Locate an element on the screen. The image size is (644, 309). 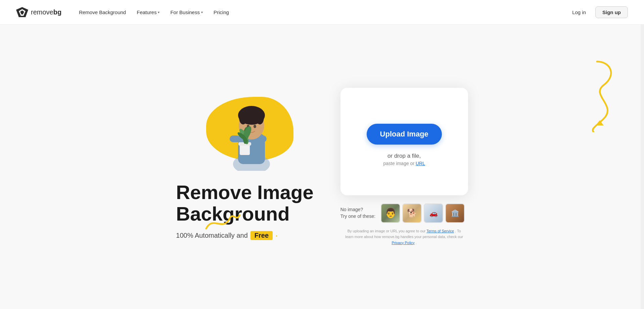
url-link: URL is located at coordinates (420, 163).